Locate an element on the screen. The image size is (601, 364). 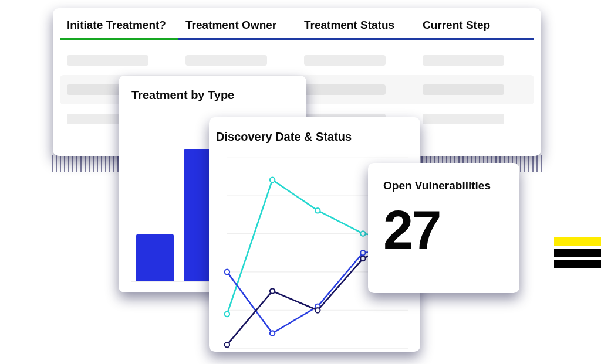
open-vulnerabilities-card: Open Vulnerabilities 27 is located at coordinates (444, 228).